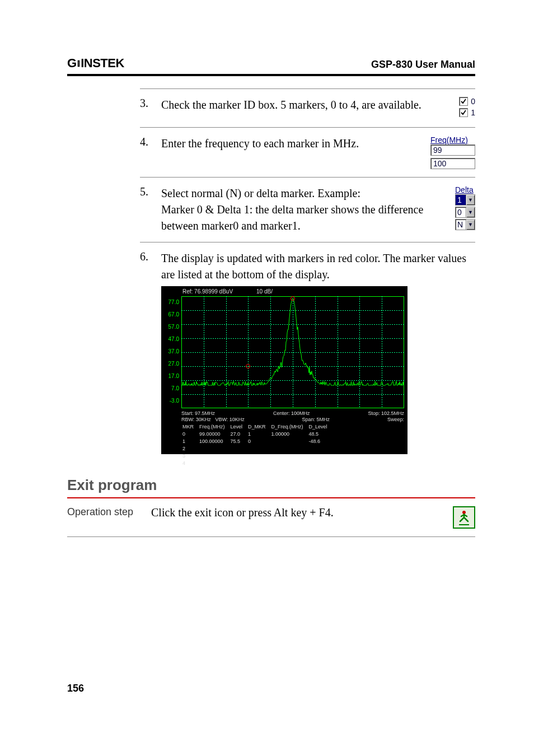 The width and height of the screenshot is (534, 756). What do you see at coordinates (308, 108) in the screenshot?
I see `step-3-row: 3. Check the marker ID box. 5 markers, 0…` at bounding box center [308, 108].